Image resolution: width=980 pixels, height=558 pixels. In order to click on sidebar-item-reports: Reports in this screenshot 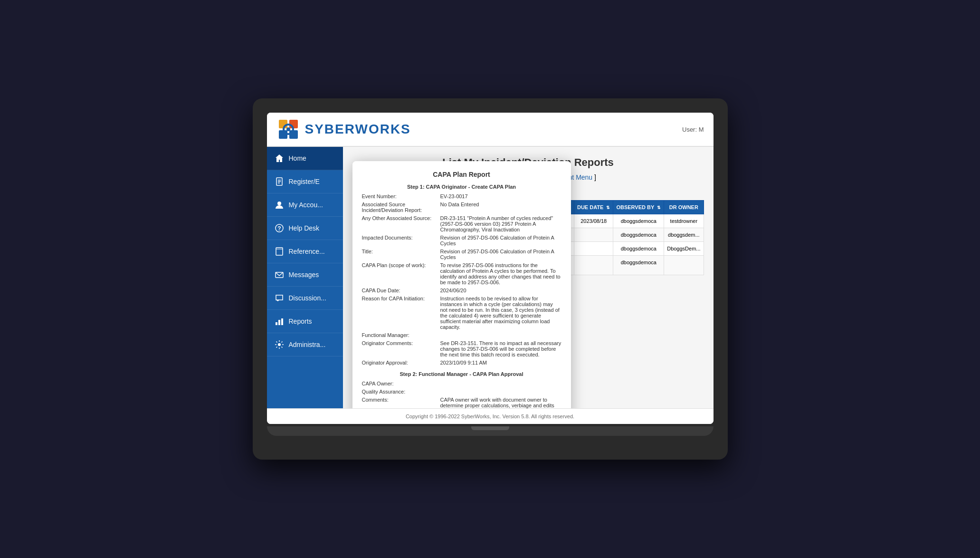, I will do `click(305, 321)`.